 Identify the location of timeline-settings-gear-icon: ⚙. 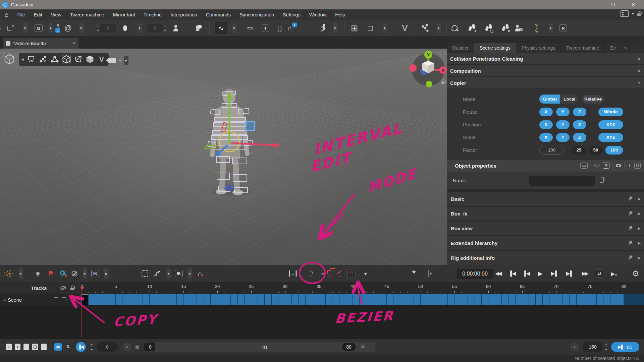
(636, 274).